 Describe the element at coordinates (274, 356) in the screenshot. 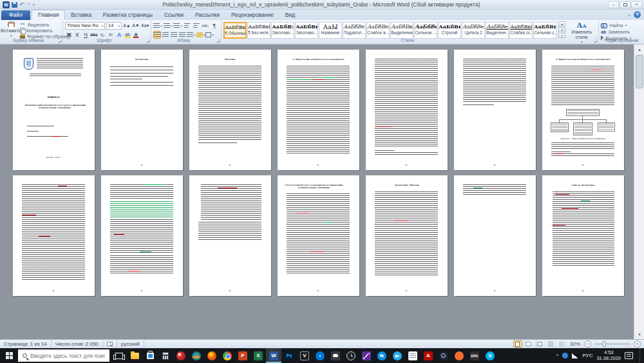

I see `word-button: W` at that location.